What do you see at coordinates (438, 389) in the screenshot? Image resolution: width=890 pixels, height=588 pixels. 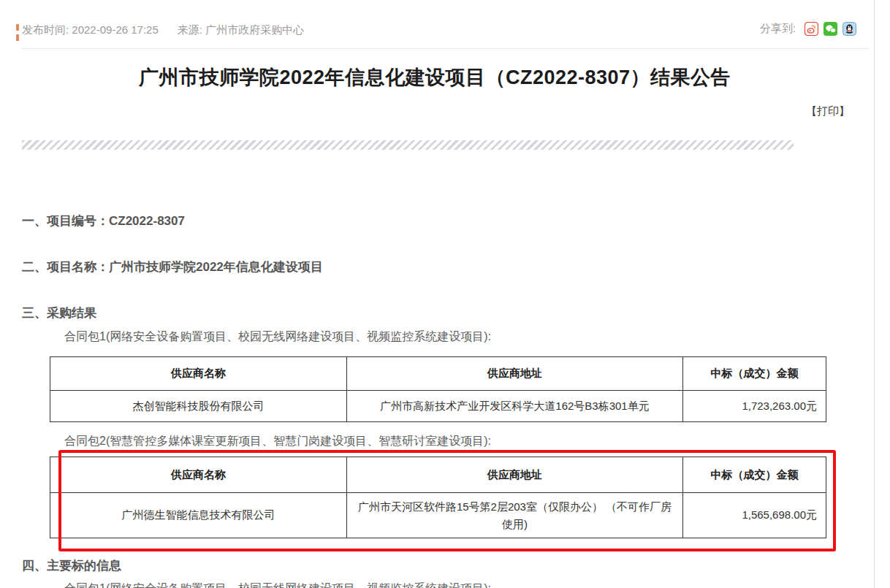 I see `package1-result-table: 供应商名称 供应商地址 中标（成交）金额 杰创智能科技股份有限公司 广州市高新技…` at bounding box center [438, 389].